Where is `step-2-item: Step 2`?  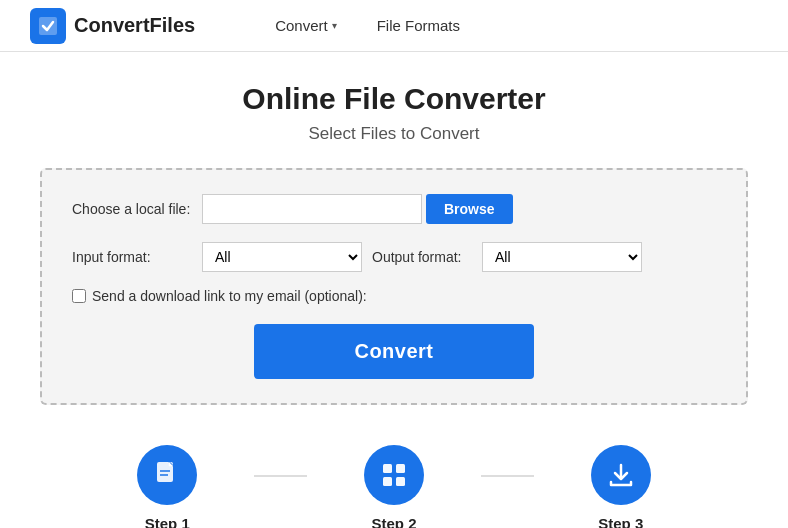 step-2-item: Step 2 is located at coordinates (394, 486).